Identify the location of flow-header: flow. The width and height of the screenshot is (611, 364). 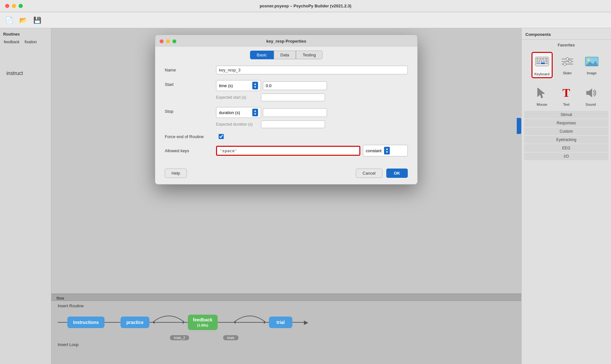
(286, 297).